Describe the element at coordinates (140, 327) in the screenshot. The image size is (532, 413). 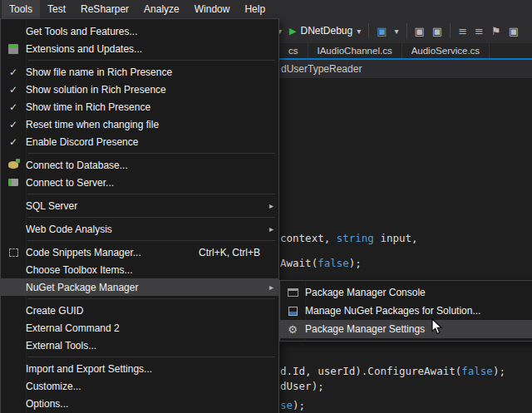
I see `menu-item-external-command-2: External Command 2` at that location.